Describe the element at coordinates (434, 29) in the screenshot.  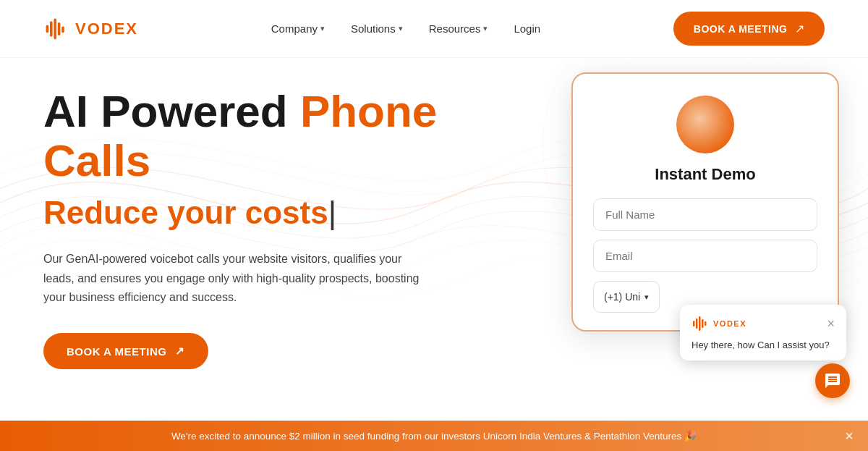
I see `header: VODEX Company ▾ Solutions ▾ Resources ▾ …` at that location.